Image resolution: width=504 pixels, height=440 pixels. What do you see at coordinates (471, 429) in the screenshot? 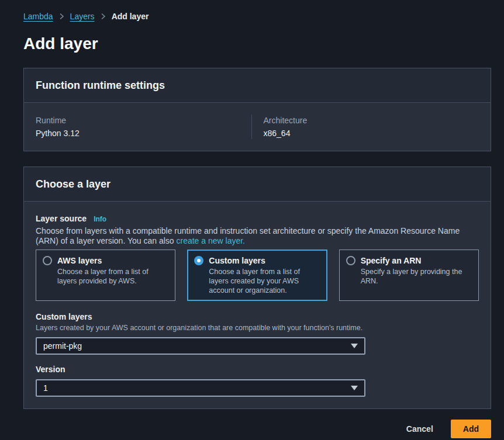
I see `add-button: Add` at bounding box center [471, 429].